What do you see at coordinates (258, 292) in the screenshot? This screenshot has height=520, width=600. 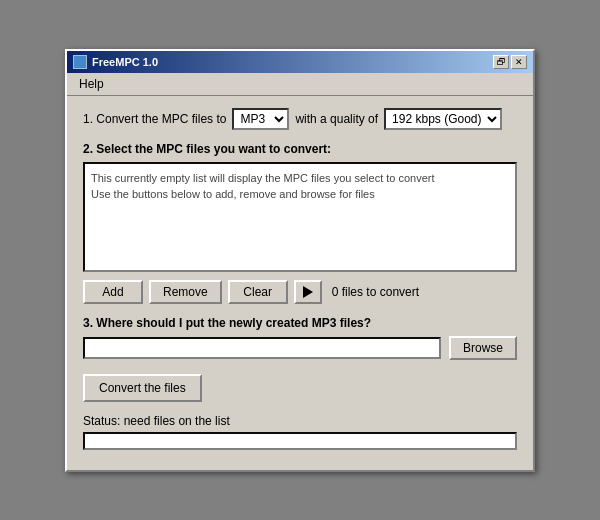 I see `clear-button: Clear` at bounding box center [258, 292].